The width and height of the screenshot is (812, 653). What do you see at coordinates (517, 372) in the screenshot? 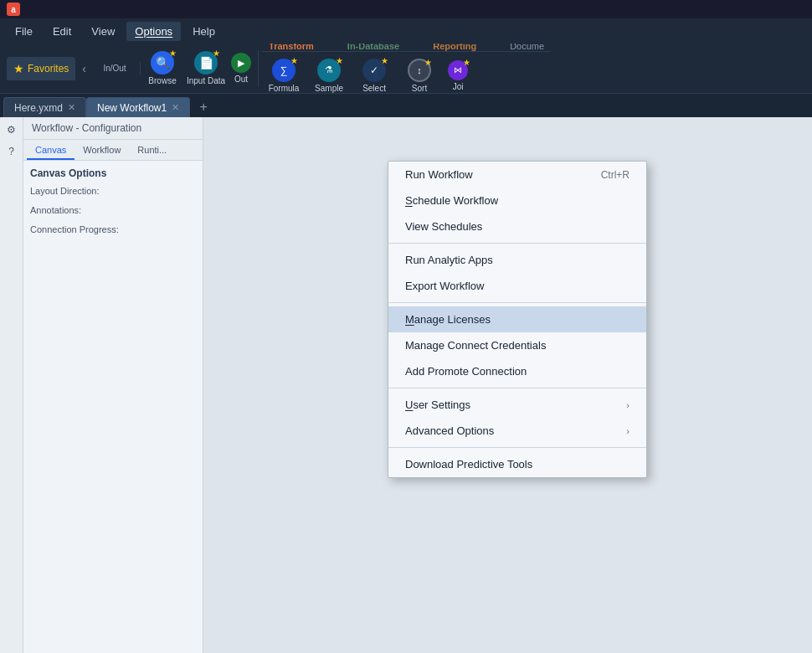
I see `dropdown-add-promote: Add Promote Connection` at bounding box center [517, 372].